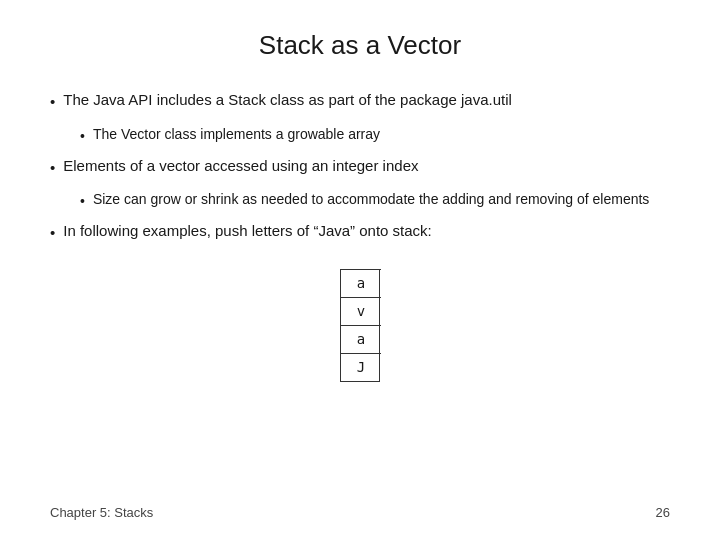 Image resolution: width=720 pixels, height=540 pixels. What do you see at coordinates (236, 134) in the screenshot?
I see `sub-bullet-text-1a: The Vector class implements a growable a…` at bounding box center [236, 134].